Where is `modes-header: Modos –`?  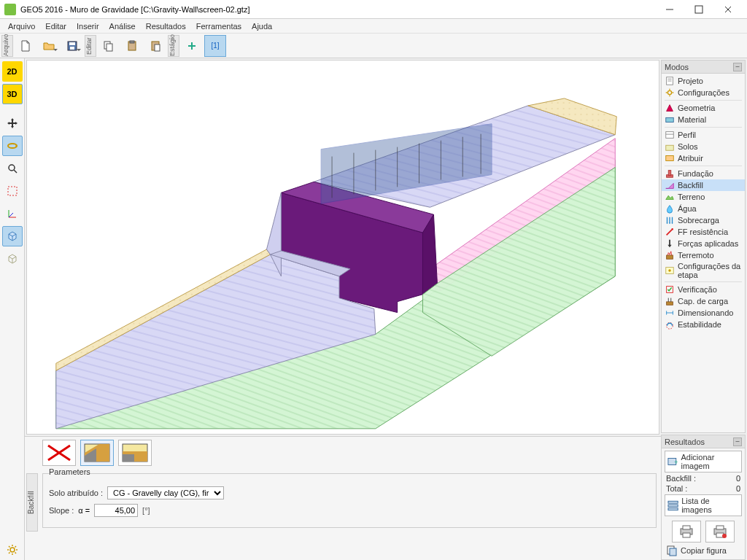 modes-header: Modos – is located at coordinates (703, 67).